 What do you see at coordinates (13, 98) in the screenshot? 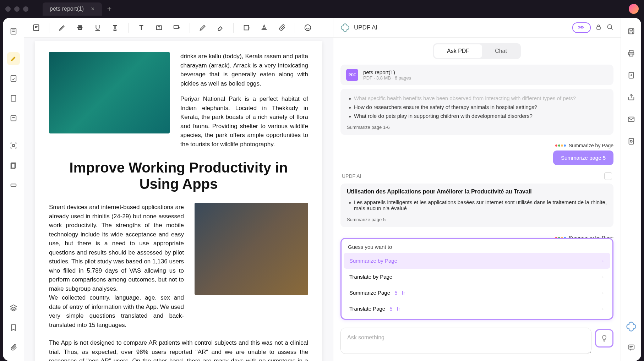
I see `page-tool-icon` at bounding box center [13, 98].